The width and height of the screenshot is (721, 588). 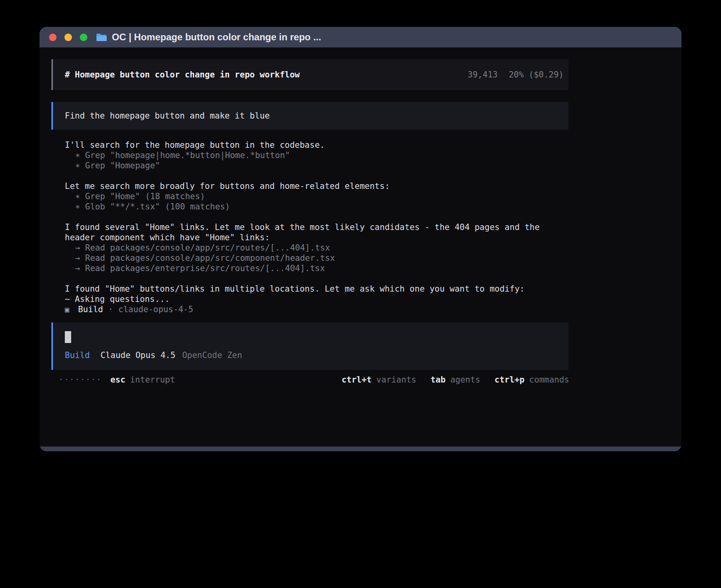 What do you see at coordinates (217, 37) in the screenshot?
I see `window-title: OC | Homepage button color change in rep…` at bounding box center [217, 37].